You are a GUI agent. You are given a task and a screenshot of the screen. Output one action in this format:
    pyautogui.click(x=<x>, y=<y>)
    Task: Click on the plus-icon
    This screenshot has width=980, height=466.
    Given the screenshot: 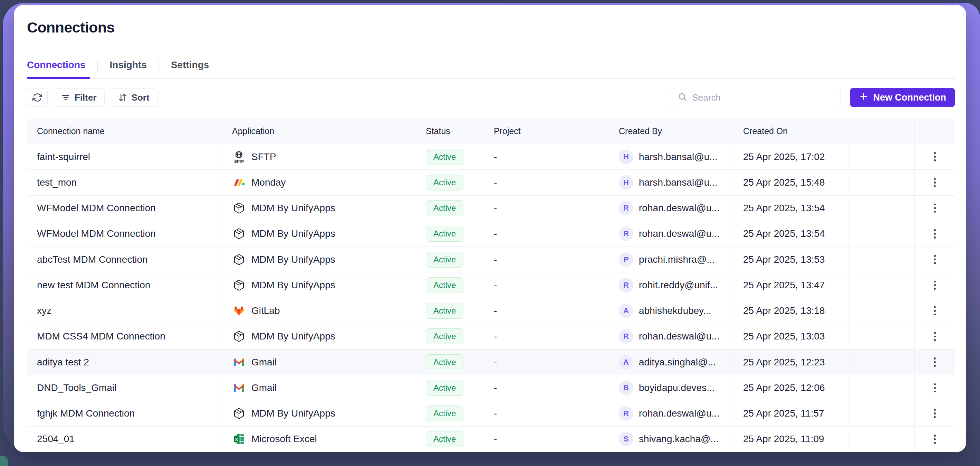 What is the action you would take?
    pyautogui.click(x=864, y=97)
    